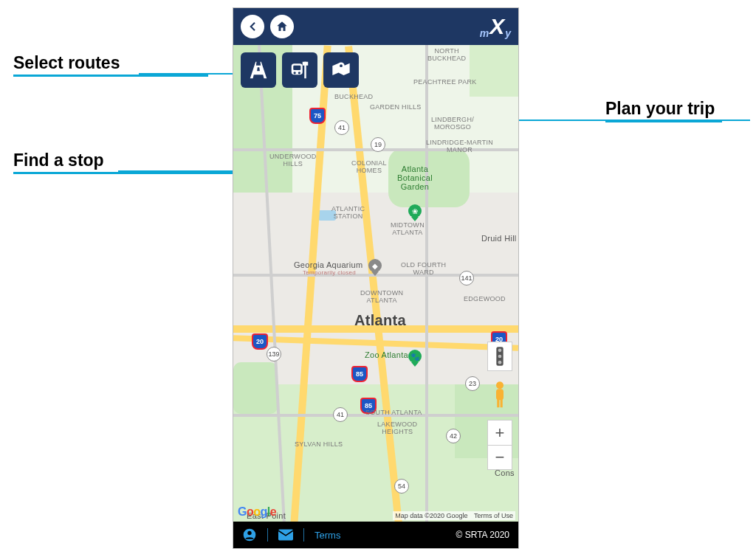  I want to click on map-label: NORTH BUCKHEAD, so click(447, 55).